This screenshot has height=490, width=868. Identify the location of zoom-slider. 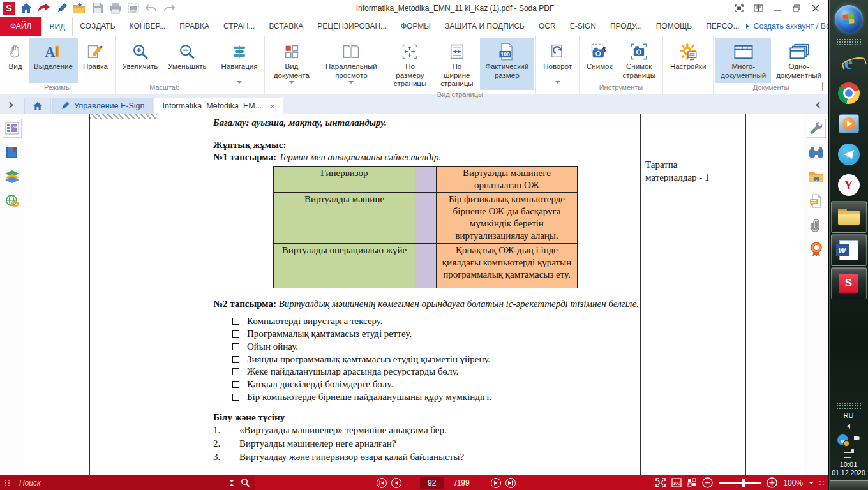
(740, 483).